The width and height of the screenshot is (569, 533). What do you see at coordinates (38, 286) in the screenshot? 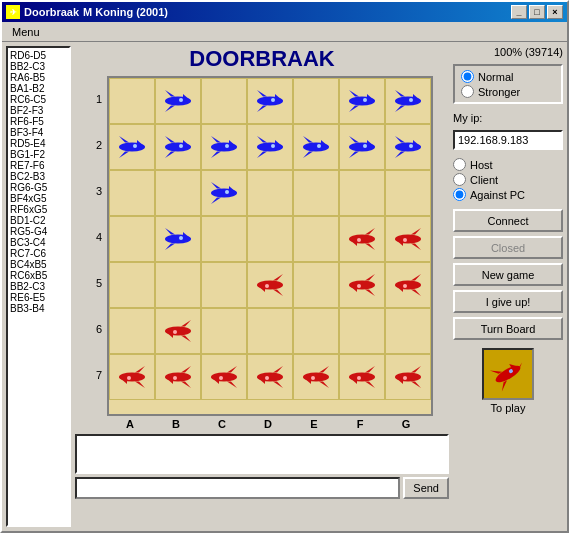
I see `move-history-panel: RD6-D5BB2-C3RA6-B5BA1-B2RC6-C5BF2-F3RF6-…` at bounding box center [38, 286].